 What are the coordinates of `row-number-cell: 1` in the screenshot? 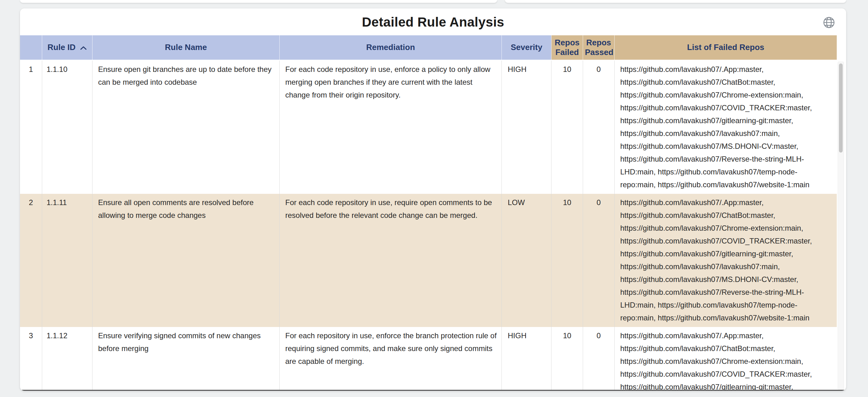 It's located at (31, 127).